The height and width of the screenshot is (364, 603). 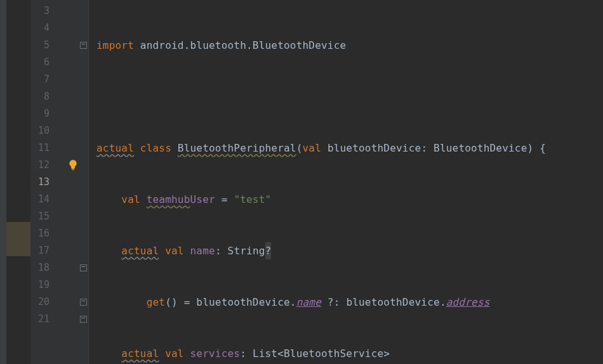 I want to click on line-number: 21, so click(x=40, y=320).